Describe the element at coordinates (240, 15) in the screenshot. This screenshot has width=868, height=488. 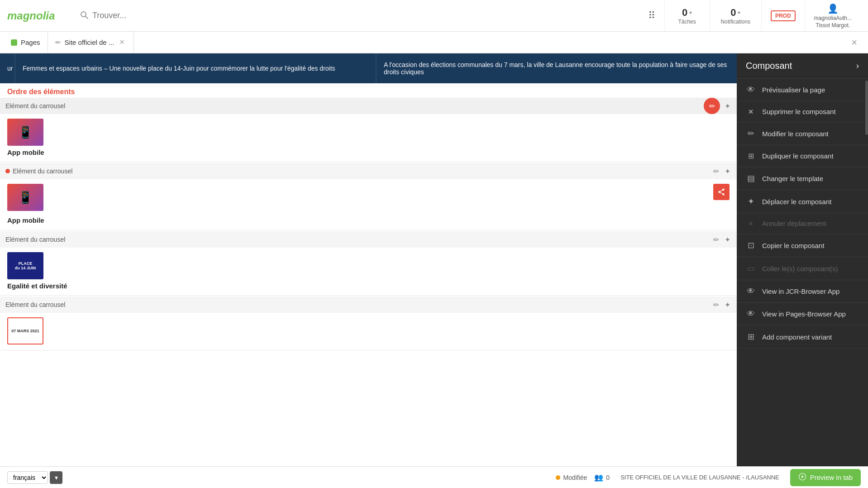
I see `search-input` at that location.